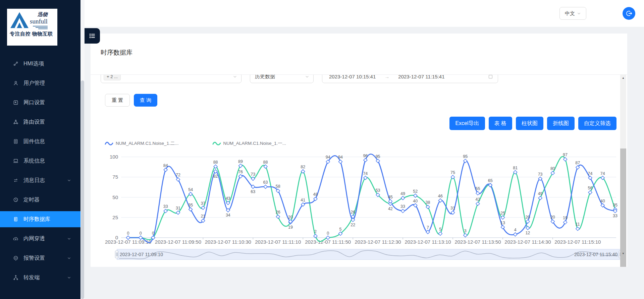 Image resolution: width=644 pixels, height=299 pixels. I want to click on sidebar-item-firmware-info: 固件信息, so click(40, 141).